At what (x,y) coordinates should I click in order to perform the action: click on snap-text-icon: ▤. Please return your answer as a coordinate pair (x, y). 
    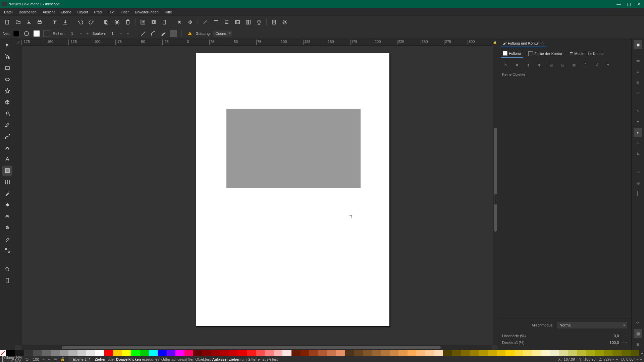
    Looking at the image, I should click on (638, 334).